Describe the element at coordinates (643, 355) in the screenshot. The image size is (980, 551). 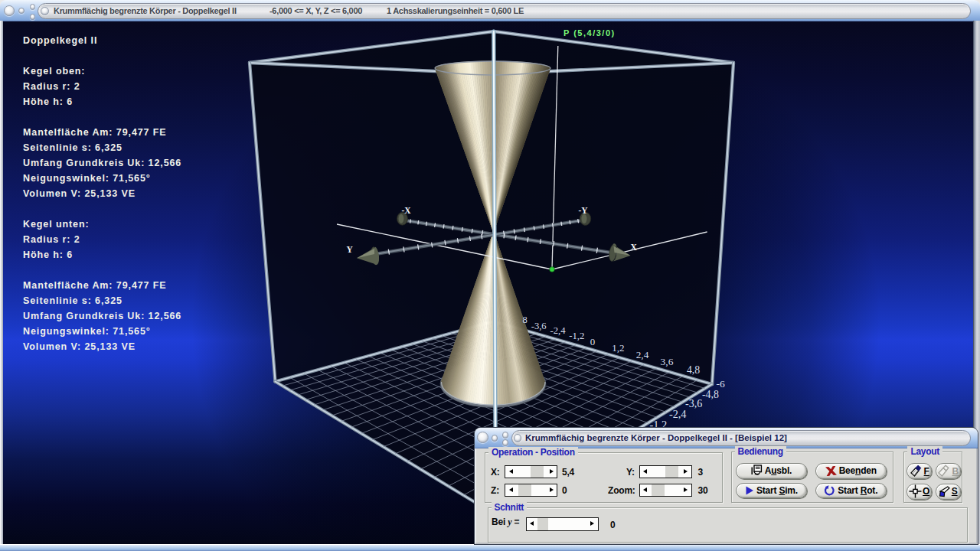
I see `svg-text: 2,4` at that location.